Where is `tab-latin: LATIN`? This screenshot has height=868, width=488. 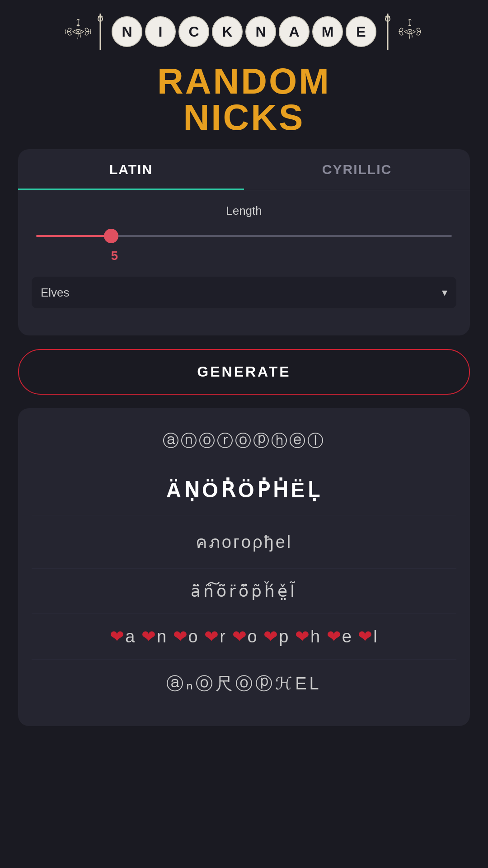
tab-latin: LATIN is located at coordinates (131, 170).